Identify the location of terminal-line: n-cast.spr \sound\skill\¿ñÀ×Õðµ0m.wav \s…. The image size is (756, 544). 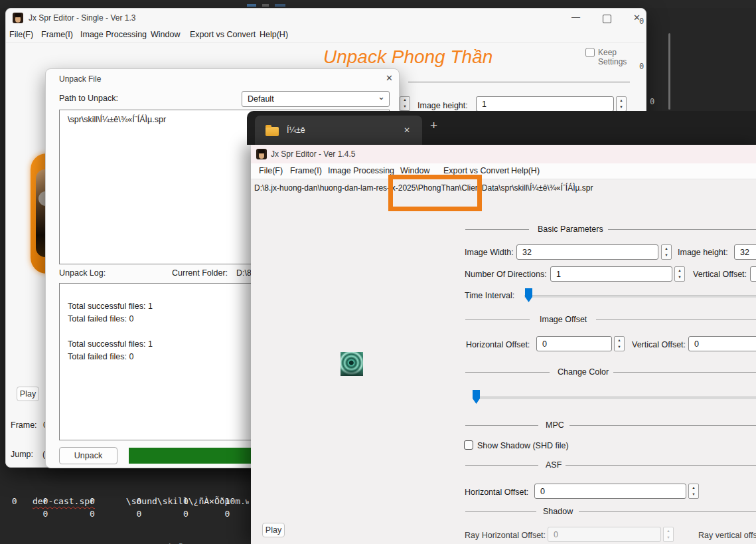
(125, 537).